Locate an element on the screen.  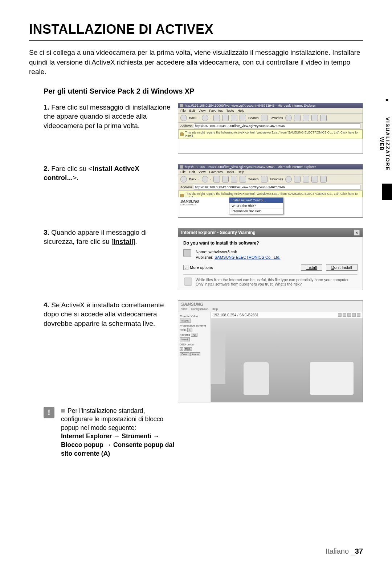
step-2-text: 2. Fare clic su <Install ActiveX control… is located at coordinates (111, 173).